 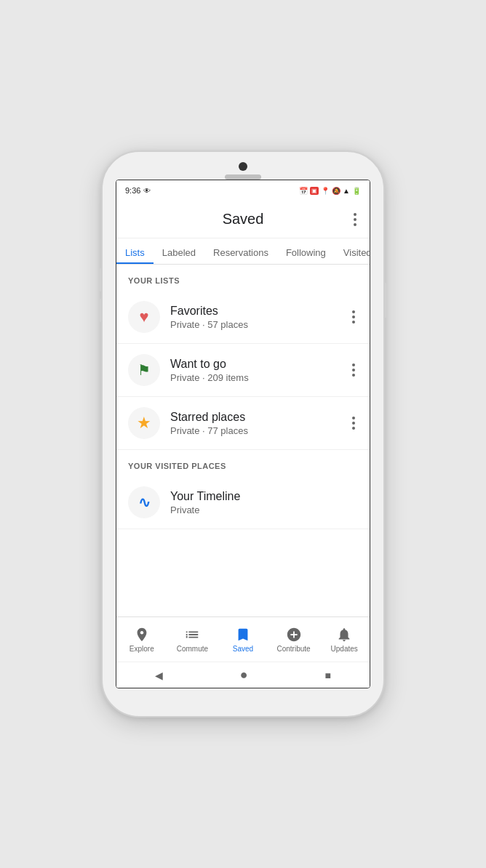 What do you see at coordinates (243, 177) in the screenshot?
I see `earpiece-speaker` at bounding box center [243, 177].